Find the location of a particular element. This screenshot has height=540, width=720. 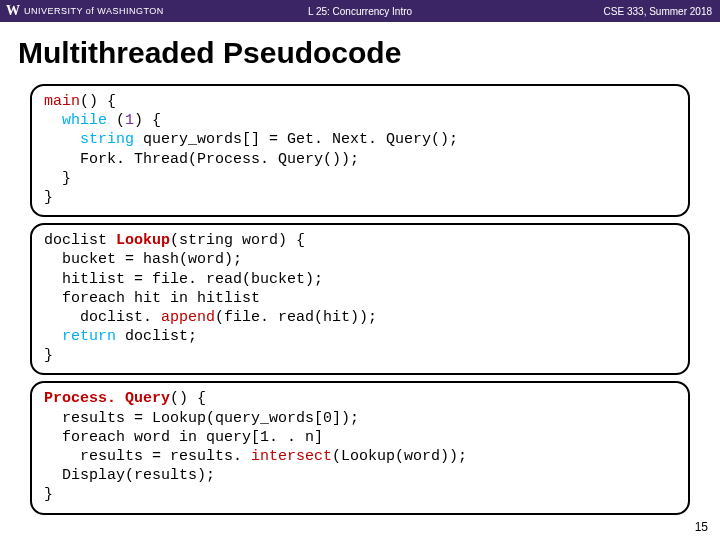

uw-w-icon: W is located at coordinates (13, 11).